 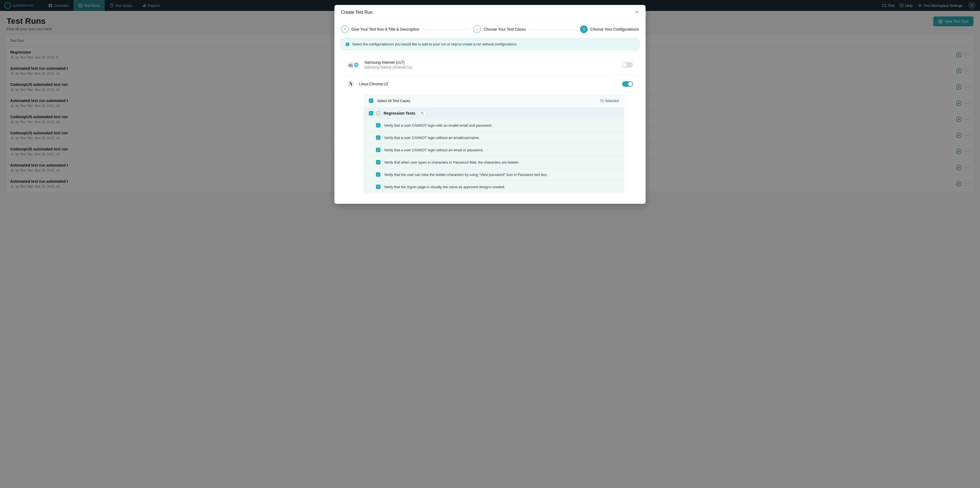 I want to click on browser-icon: 🌐, so click(x=356, y=65).